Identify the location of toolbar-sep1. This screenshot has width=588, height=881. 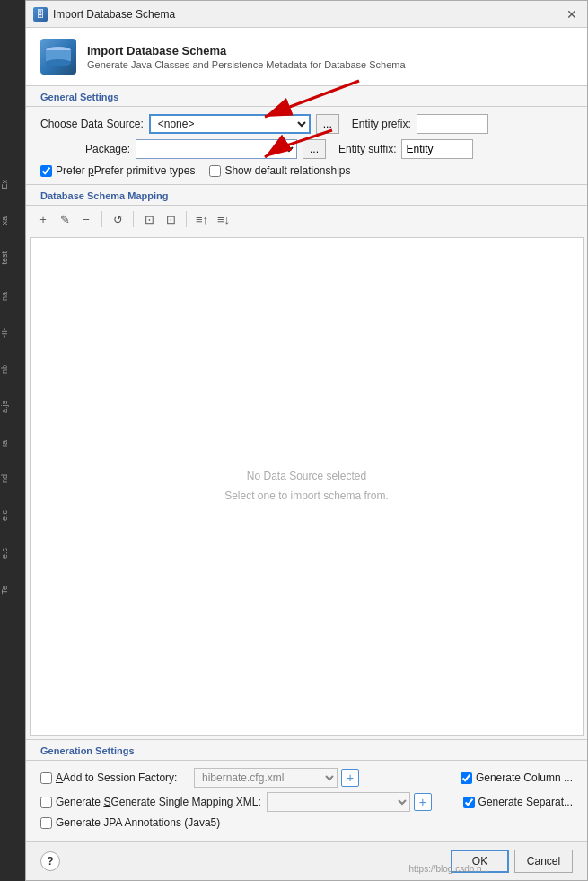
(102, 219).